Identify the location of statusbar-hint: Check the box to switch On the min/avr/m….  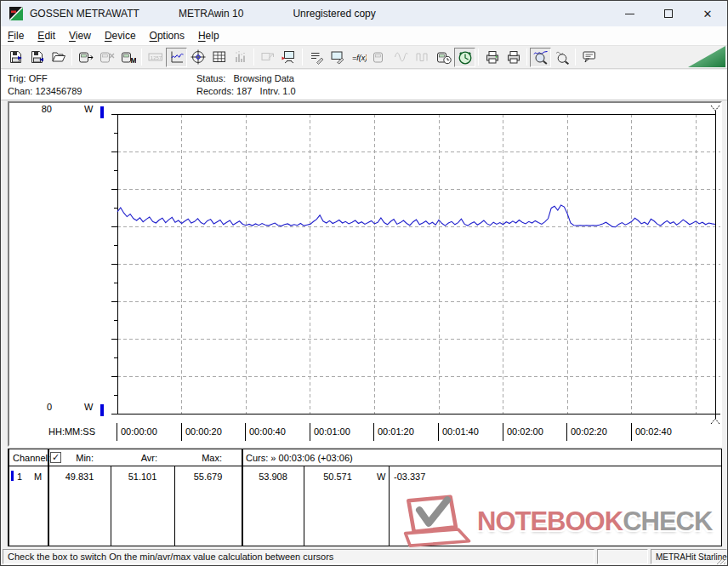
(299, 557).